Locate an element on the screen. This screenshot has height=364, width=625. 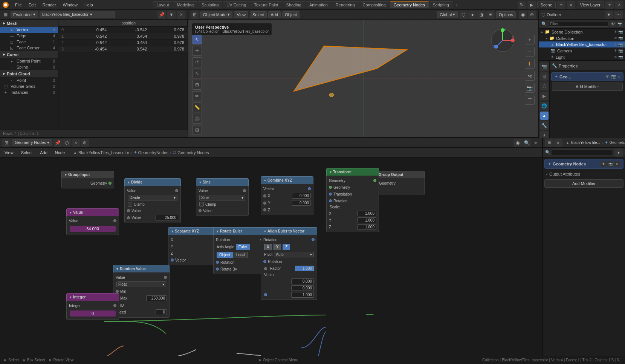
tab-animation: Animation is located at coordinates (319, 5).